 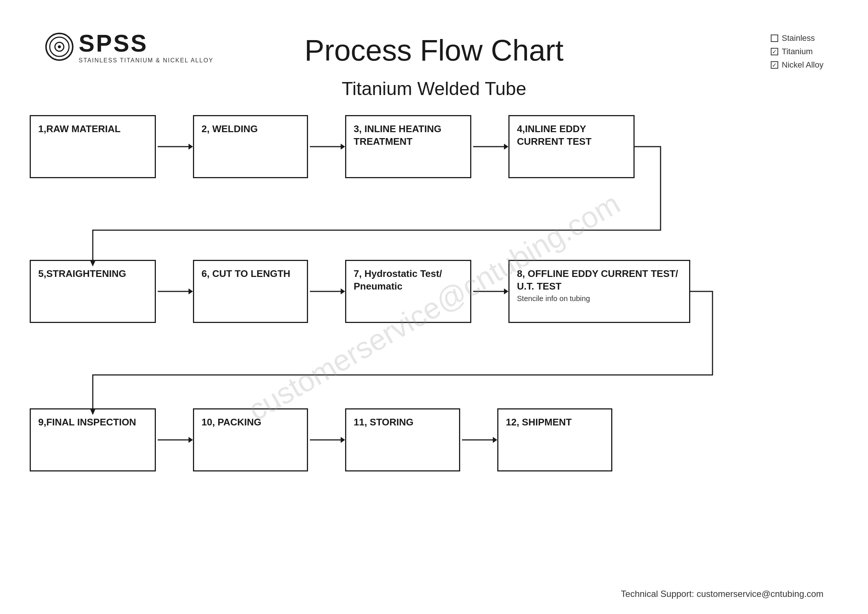 I want to click on logo-area: SPSS STAINLESS TITANIUM & NICKEL ALLOY, so click(x=129, y=47).